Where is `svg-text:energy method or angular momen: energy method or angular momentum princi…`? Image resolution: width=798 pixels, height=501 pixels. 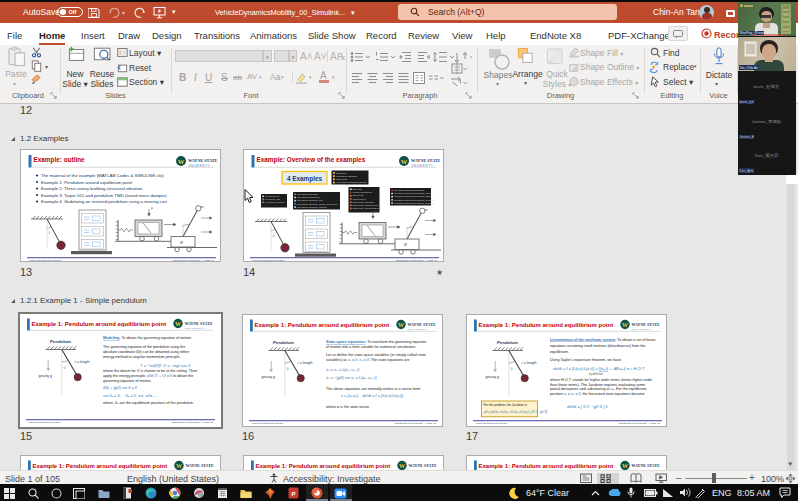 svg-text:energy method or angular momen: energy method or angular momentum princi… is located at coordinates (142, 357).